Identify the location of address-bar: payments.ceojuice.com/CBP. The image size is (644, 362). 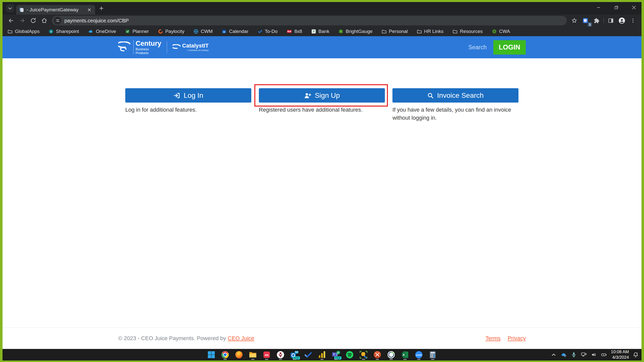
(309, 21).